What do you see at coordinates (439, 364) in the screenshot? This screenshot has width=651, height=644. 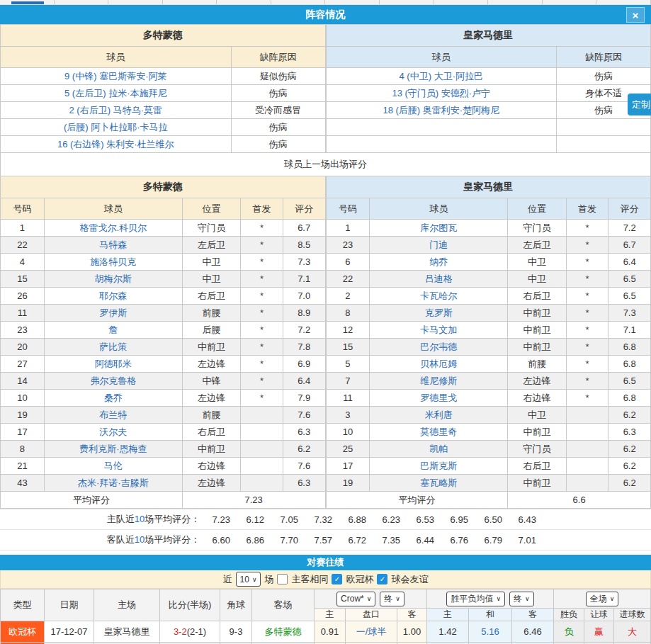 I see `player-name-link: 贝林厄姆` at bounding box center [439, 364].